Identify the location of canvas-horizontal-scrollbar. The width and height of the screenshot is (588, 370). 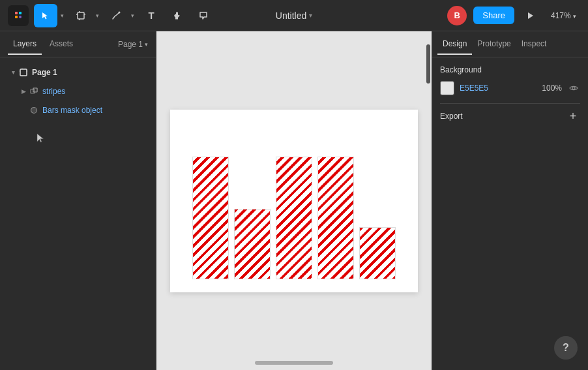
(294, 363).